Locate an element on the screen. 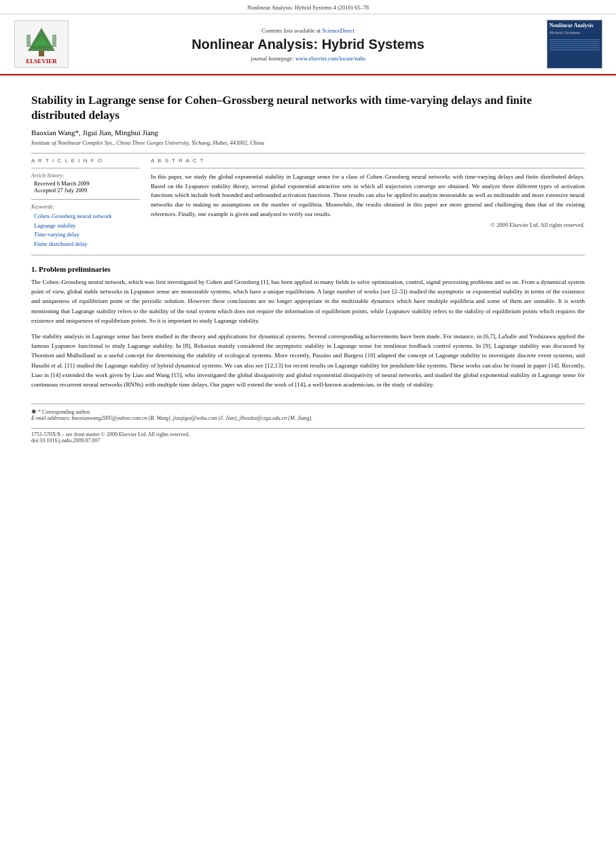 Image resolution: width=616 pixels, height=841 pixels. nl-box-subtitle: Hybrid Systems is located at coordinates (575, 33).